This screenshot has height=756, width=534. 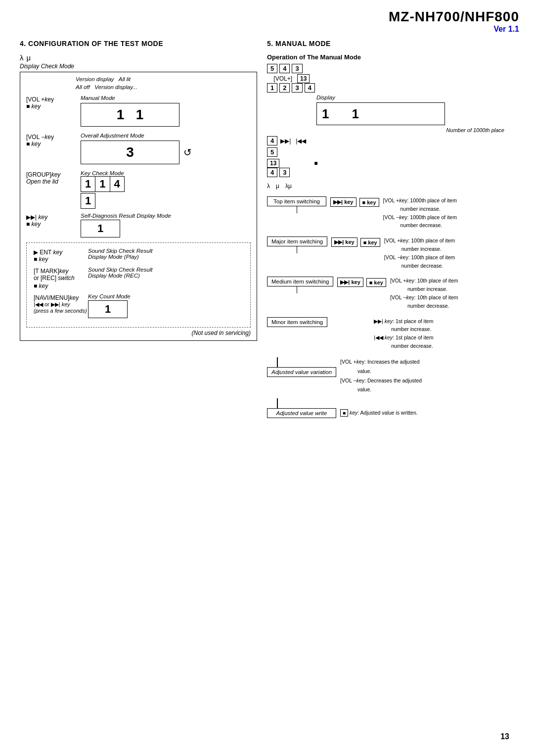 I want to click on self-diag-row: ▶▶| key ■ key Self-Diagnosis Result Disp…, so click(x=138, y=226).